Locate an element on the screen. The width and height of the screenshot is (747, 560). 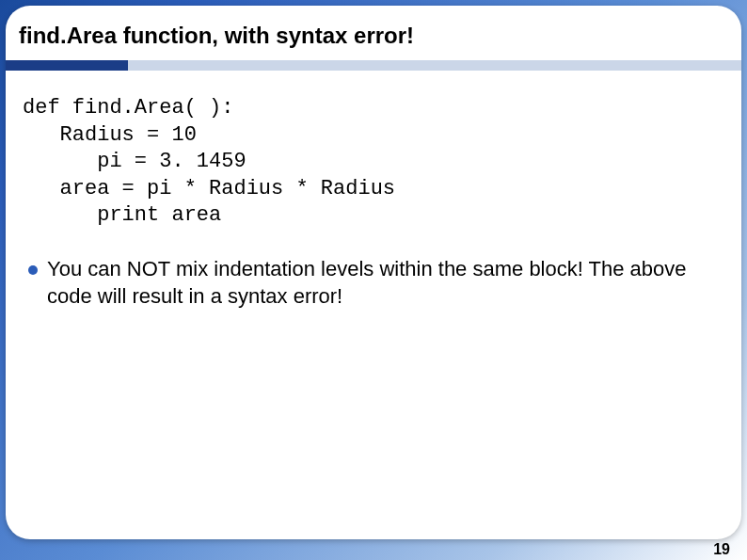
bullet-icon is located at coordinates (33, 270).